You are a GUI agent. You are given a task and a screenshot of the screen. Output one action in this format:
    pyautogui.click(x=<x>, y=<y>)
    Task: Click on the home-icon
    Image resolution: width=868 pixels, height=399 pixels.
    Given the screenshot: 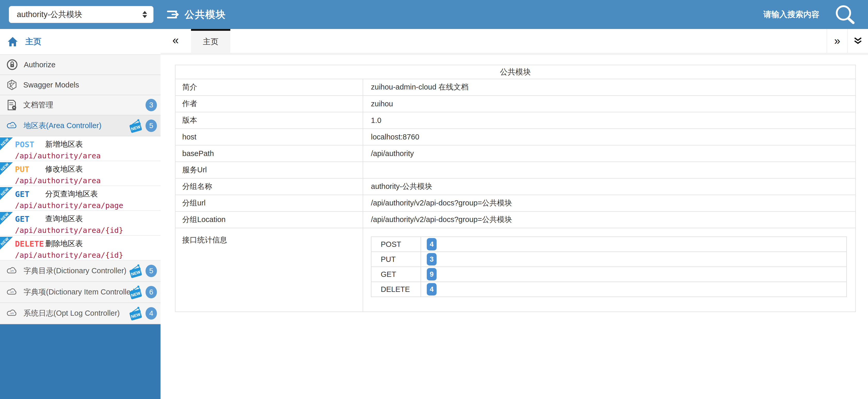 What is the action you would take?
    pyautogui.click(x=13, y=42)
    